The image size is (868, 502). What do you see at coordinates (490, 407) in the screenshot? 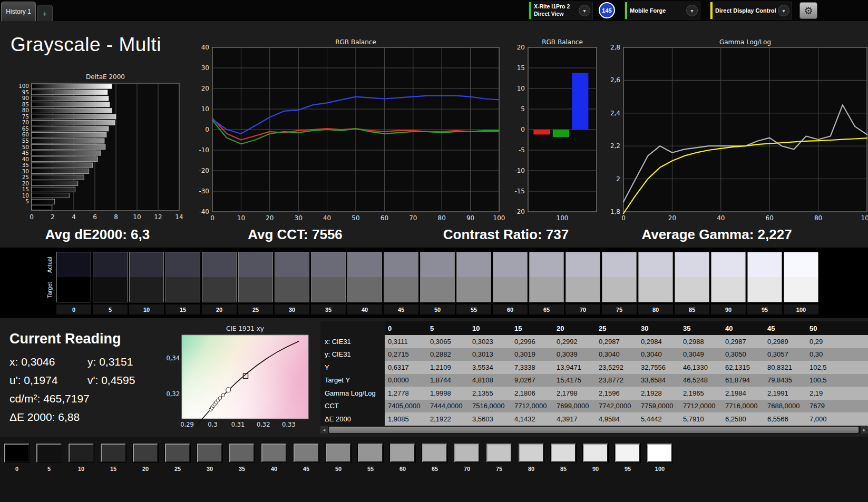
I see `table-cell: 7516,0000` at bounding box center [490, 407].